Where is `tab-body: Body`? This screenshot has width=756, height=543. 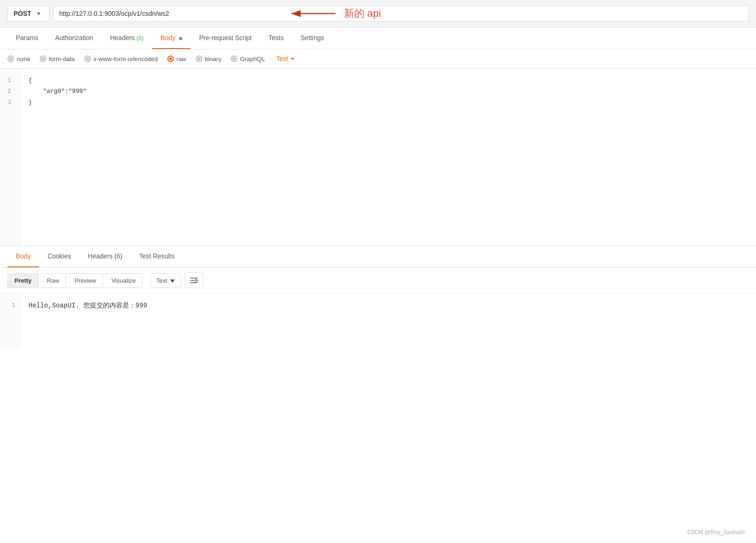 tab-body: Body is located at coordinates (172, 38).